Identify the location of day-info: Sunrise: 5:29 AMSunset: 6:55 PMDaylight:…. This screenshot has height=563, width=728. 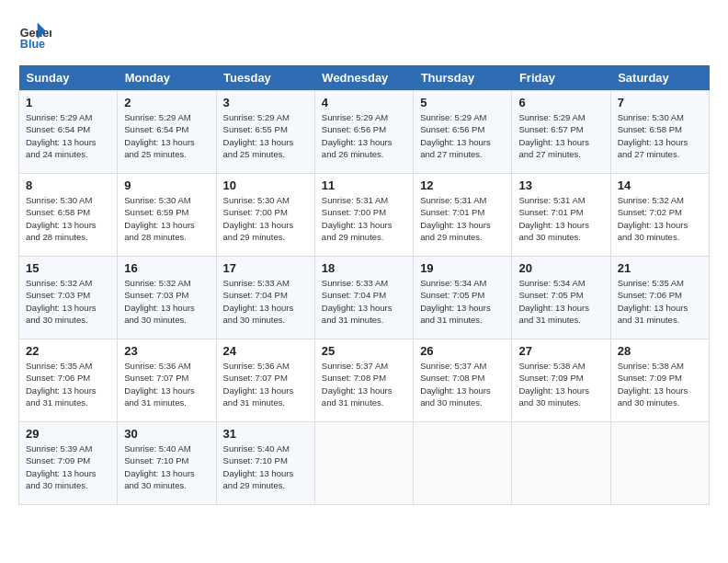
(266, 136).